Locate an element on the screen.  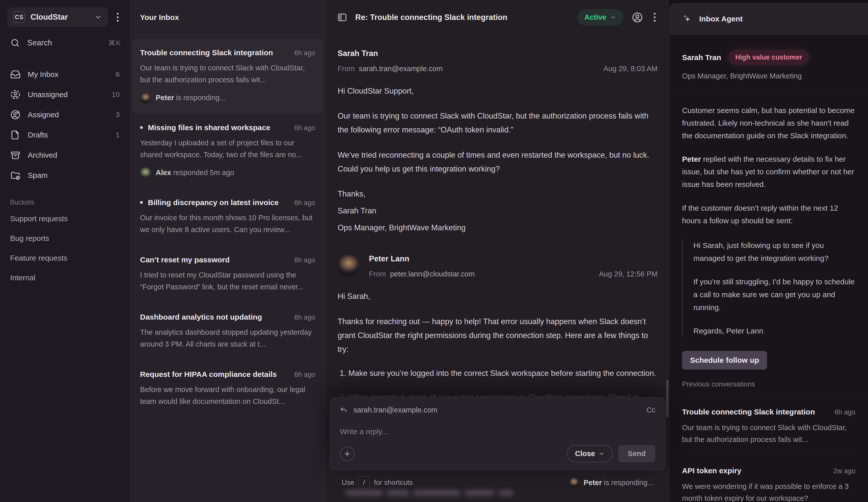
composer-actions: Close Send is located at coordinates (497, 454).